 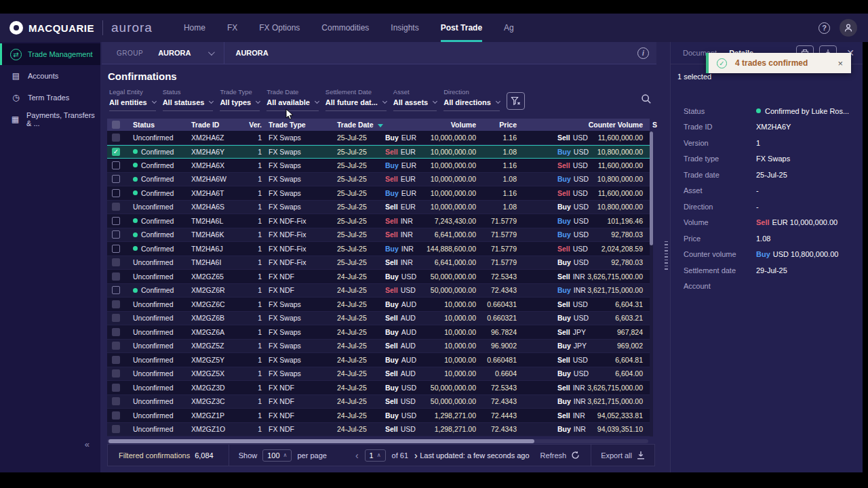 I want to click on row-counter-volume: 6,604.31, so click(x=612, y=304).